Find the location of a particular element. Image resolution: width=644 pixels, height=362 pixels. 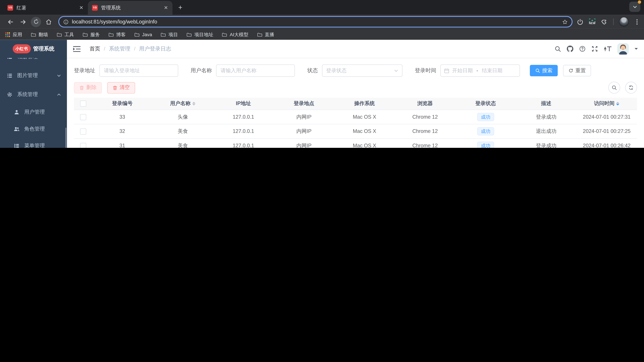

sidebar-item-角色管理: 角色管理 is located at coordinates (34, 129).